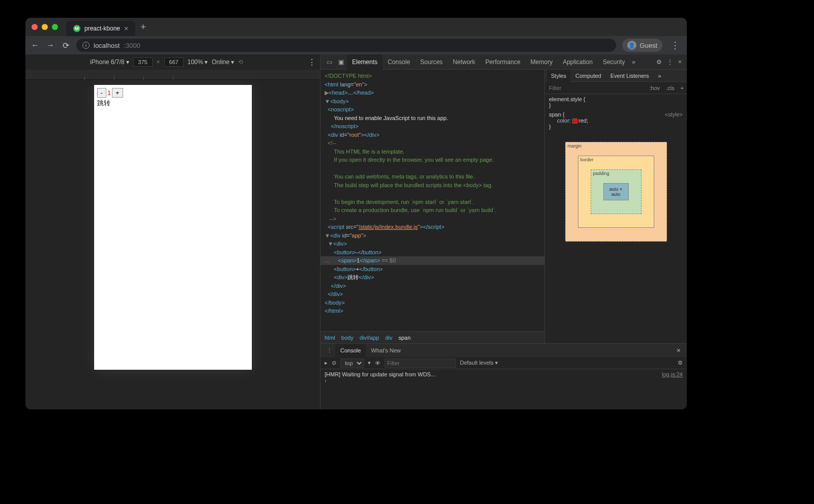  Describe the element at coordinates (616, 88) in the screenshot. I see `styles-filter-row: :hov .cls +` at that location.